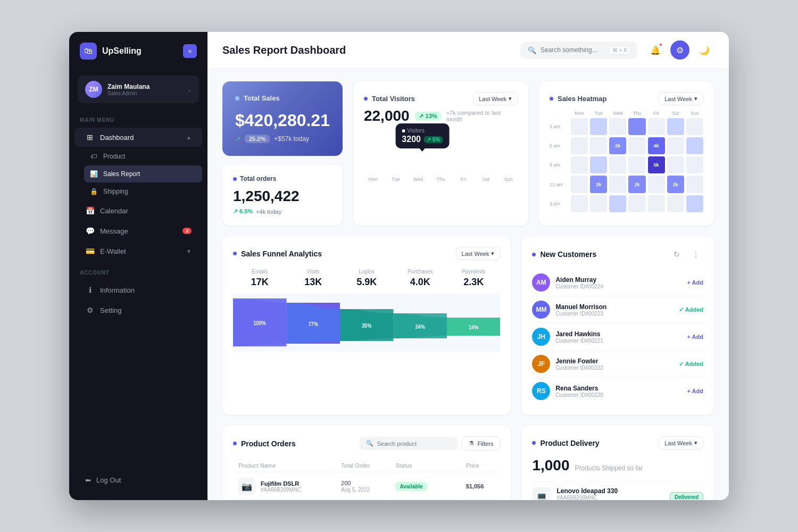  Describe the element at coordinates (373, 179) in the screenshot. I see `bar-day-label: Mon` at that location.